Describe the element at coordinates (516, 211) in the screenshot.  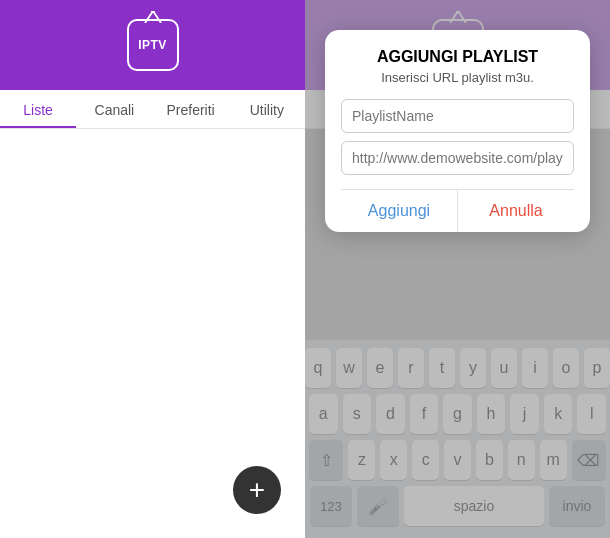
I see `cancel-button: Annulla` at that location.